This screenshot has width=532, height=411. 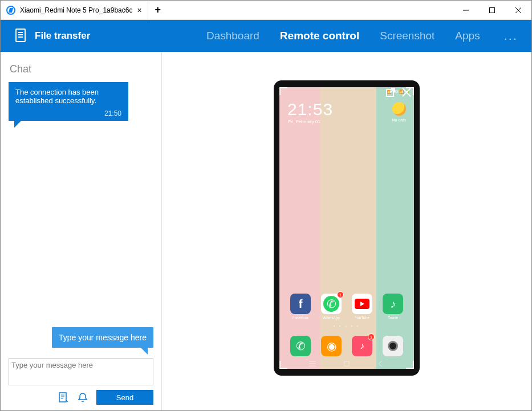 I want to click on dock-camera, so click(x=393, y=346).